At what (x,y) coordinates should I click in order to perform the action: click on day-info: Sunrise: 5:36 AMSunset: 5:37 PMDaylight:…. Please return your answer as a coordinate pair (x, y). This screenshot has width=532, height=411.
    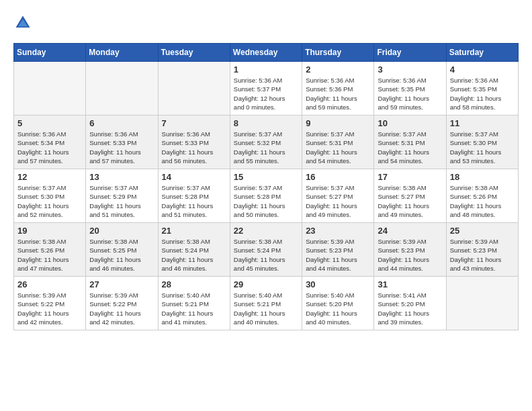
    Looking at the image, I should click on (266, 94).